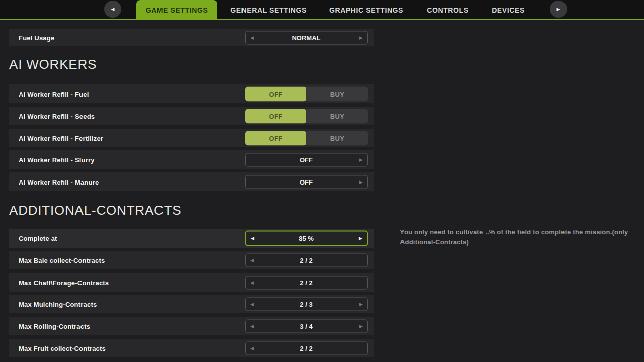  Describe the element at coordinates (269, 10) in the screenshot. I see `tab-general-settings: GENERAL SETTINGS` at that location.